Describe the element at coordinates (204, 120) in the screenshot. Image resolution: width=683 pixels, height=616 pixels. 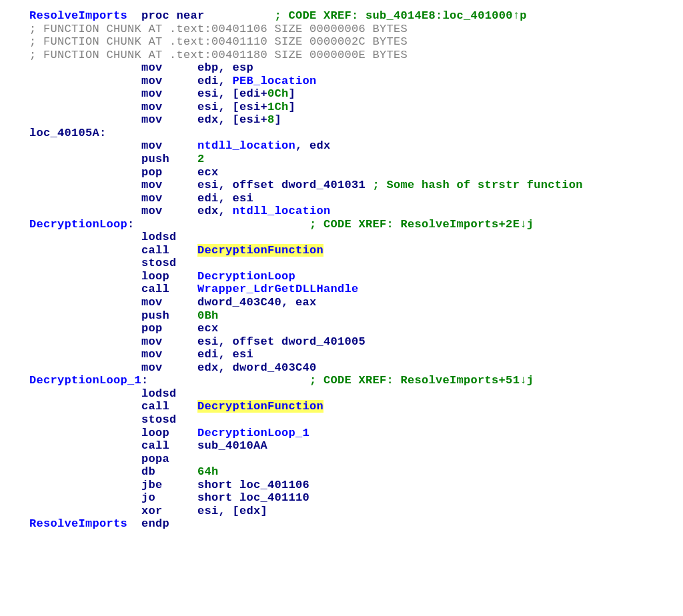
I see `asm-token: mov edx, [esi+` at that location.